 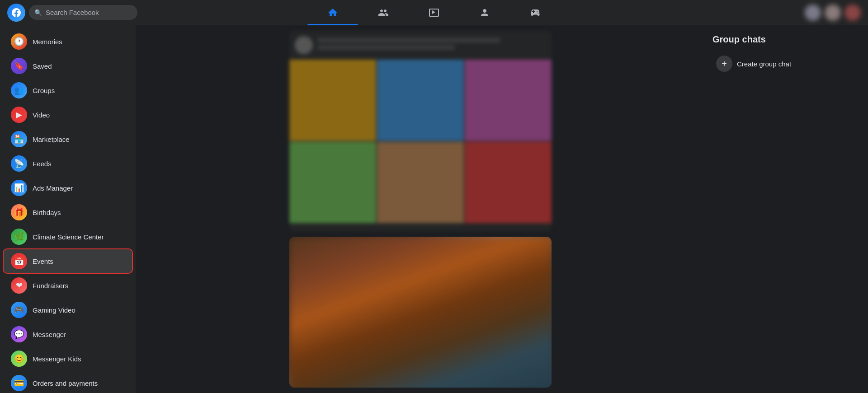 What do you see at coordinates (47, 42) in the screenshot?
I see `sidebar-label-memories: Memories` at bounding box center [47, 42].